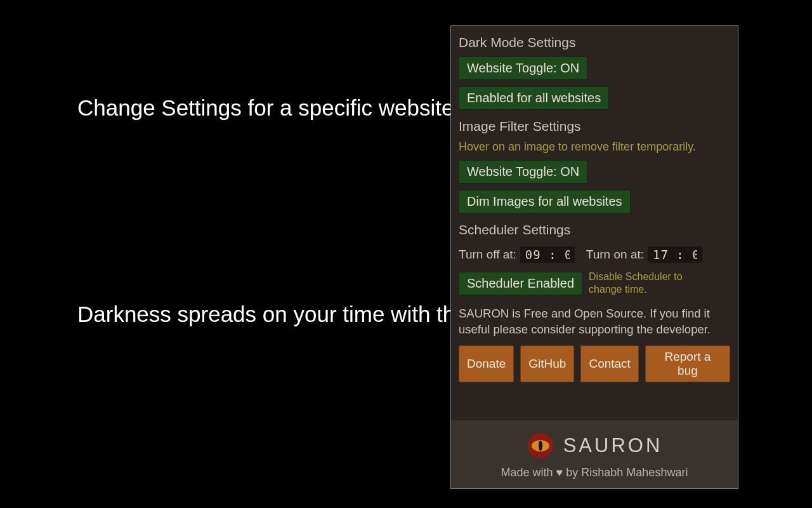  I want to click on turn-on-label: Turn on at:, so click(615, 255).